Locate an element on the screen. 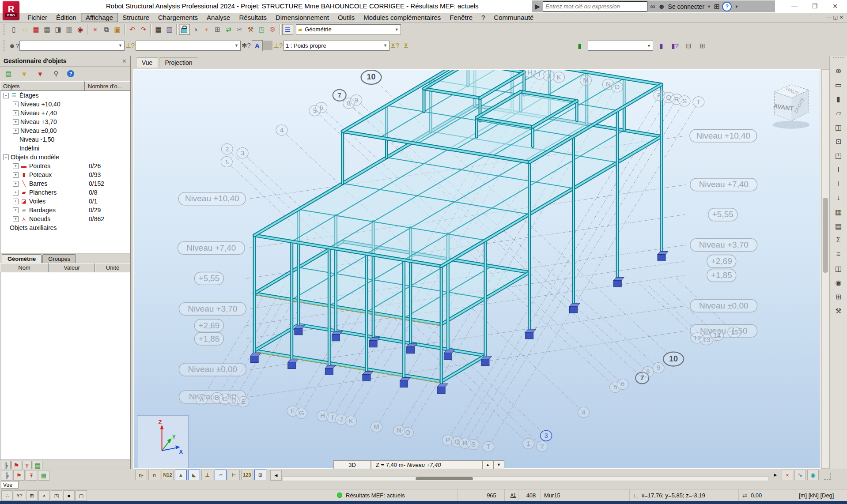  mdi-close-button: ✕ is located at coordinates (842, 18).